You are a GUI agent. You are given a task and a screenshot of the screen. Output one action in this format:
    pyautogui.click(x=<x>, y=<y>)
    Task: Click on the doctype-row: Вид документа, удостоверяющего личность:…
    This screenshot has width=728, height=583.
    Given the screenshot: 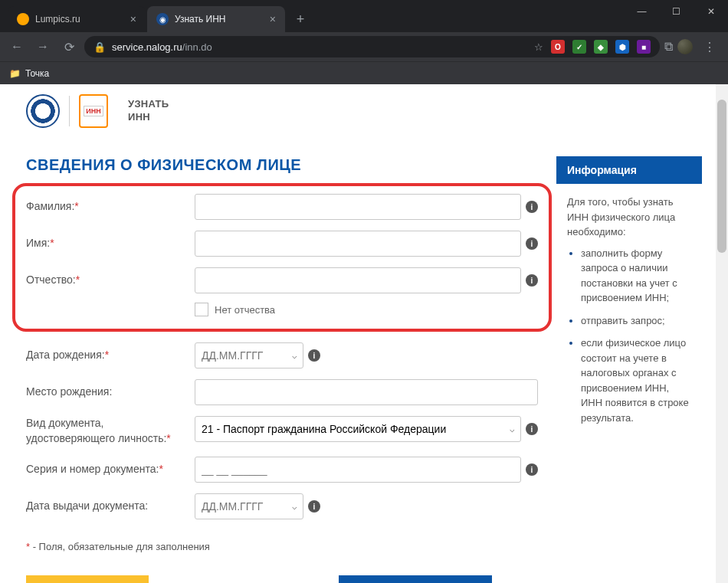 What is the action you would take?
    pyautogui.click(x=282, y=431)
    